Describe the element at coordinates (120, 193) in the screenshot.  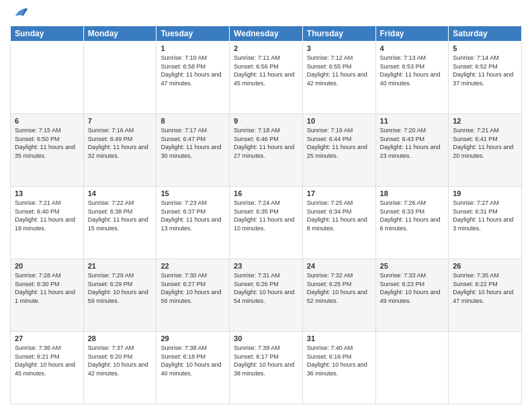
I see `day-number: 14` at that location.